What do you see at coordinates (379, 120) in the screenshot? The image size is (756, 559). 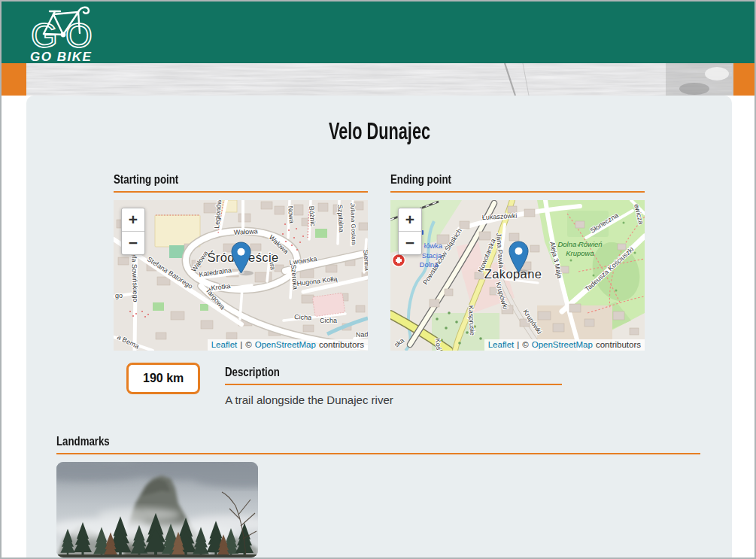 I see `page-title: Velo Dunajec` at bounding box center [379, 120].